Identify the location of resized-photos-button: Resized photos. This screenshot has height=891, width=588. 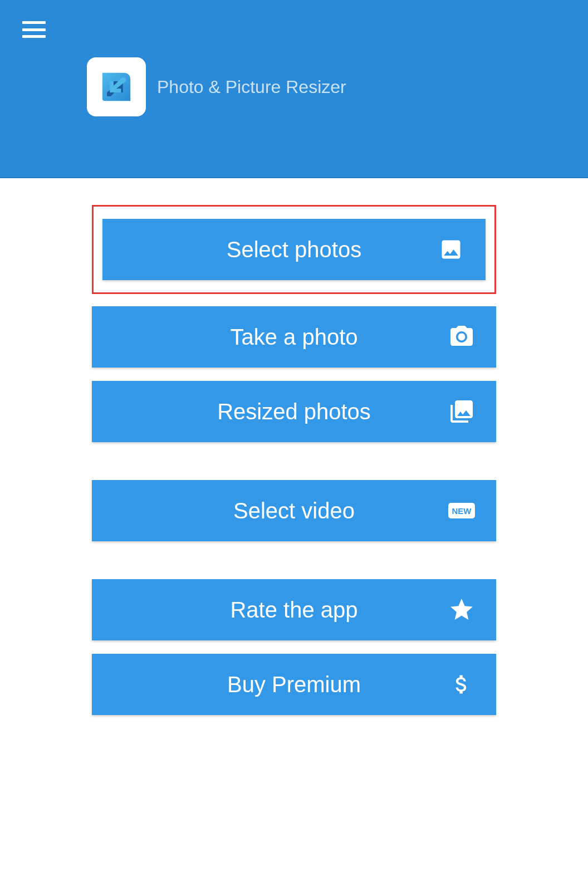
(294, 412).